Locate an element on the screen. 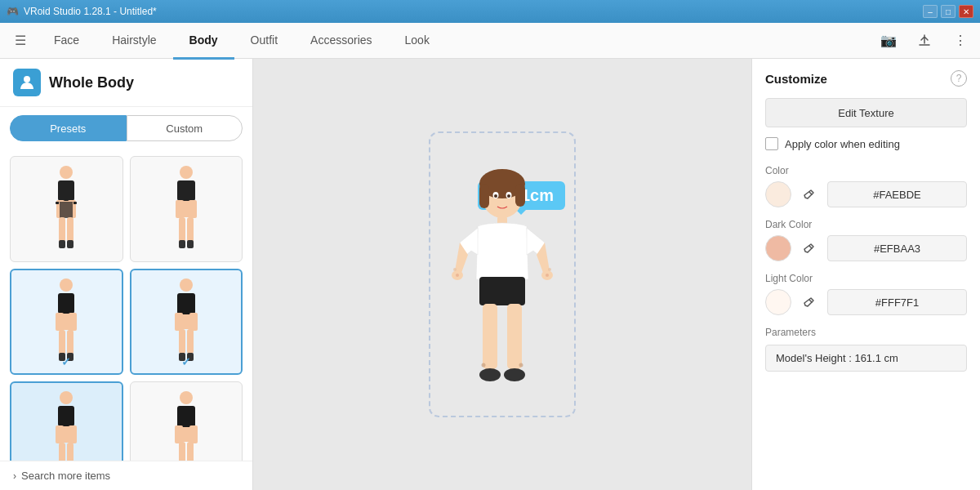 The width and height of the screenshot is (980, 490). tab-outfit: Outfit is located at coordinates (265, 42).